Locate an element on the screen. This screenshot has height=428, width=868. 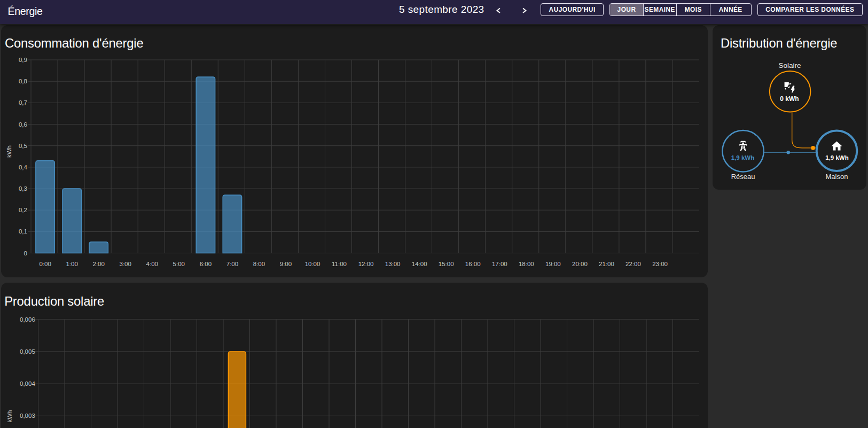
svg-text: 0,003 is located at coordinates (28, 416).